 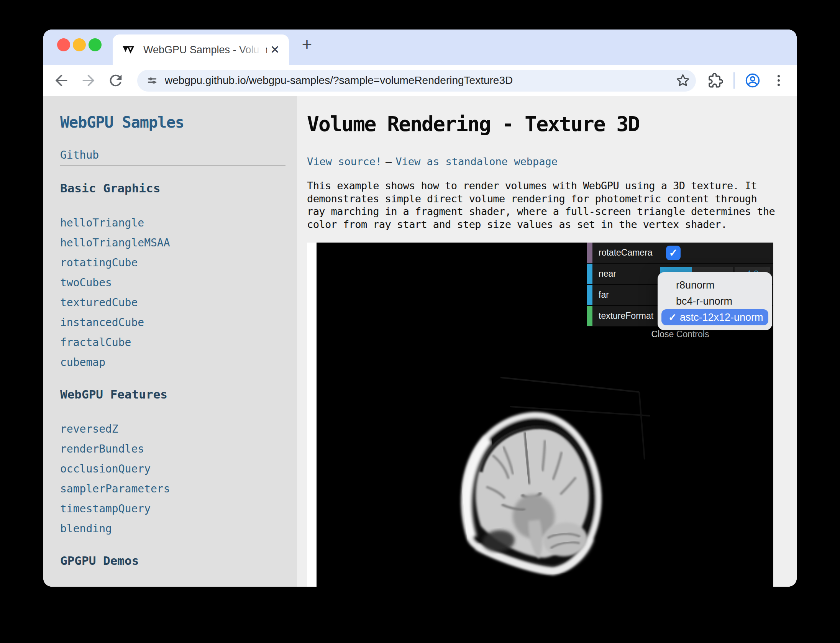 What do you see at coordinates (179, 223) in the screenshot?
I see `sidebar-item-helloTriangle: helloTriangle` at bounding box center [179, 223].